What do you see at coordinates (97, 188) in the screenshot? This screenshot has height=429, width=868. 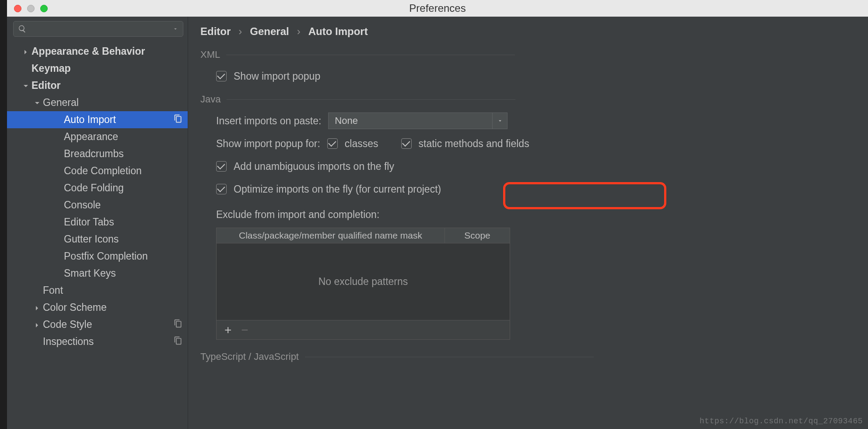 I see `sidebar-item-code-folding: Code Folding` at bounding box center [97, 188].